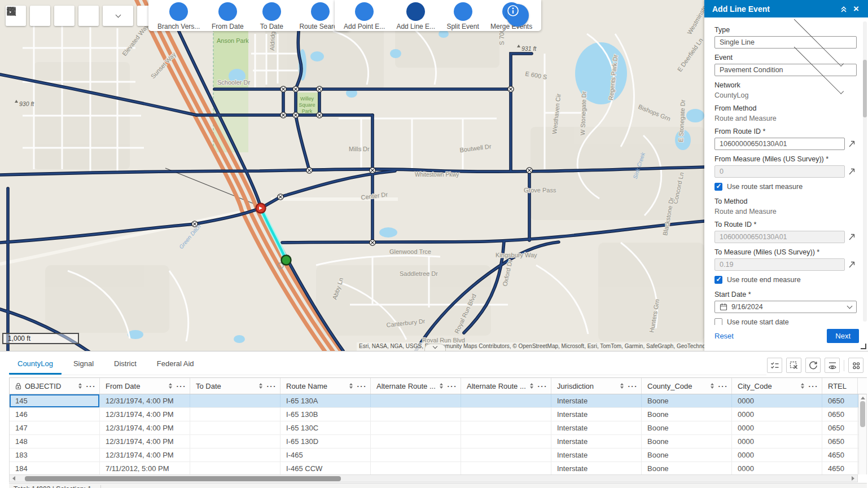 The image size is (868, 488). I want to click on from-date-button: From Date, so click(227, 16).